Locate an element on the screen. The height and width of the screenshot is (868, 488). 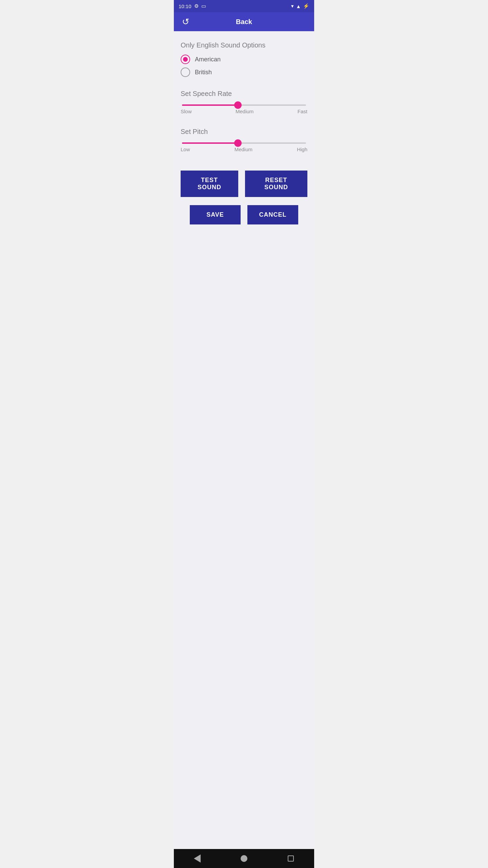
test-sound-button: TEST SOUND is located at coordinates (209, 184).